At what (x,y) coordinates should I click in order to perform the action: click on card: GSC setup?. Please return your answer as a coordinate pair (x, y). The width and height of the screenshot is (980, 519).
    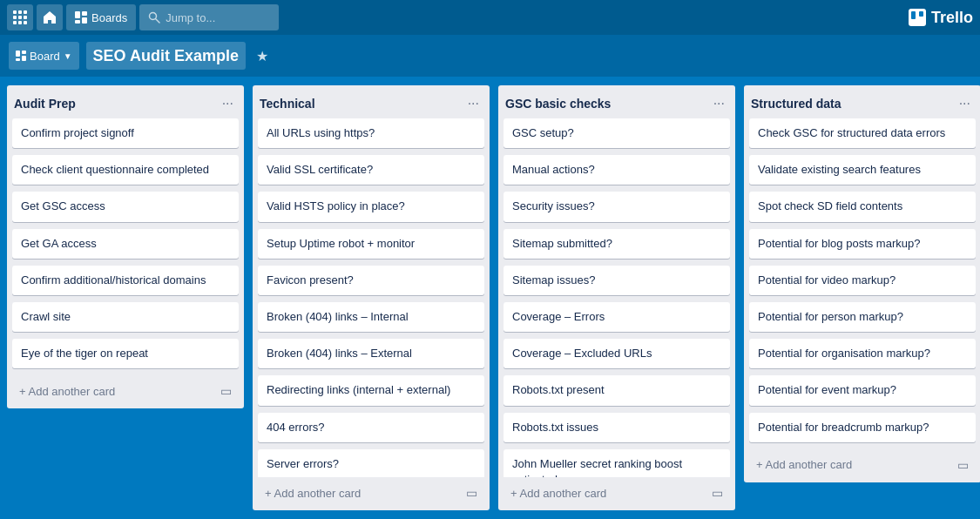
    Looking at the image, I should click on (617, 133).